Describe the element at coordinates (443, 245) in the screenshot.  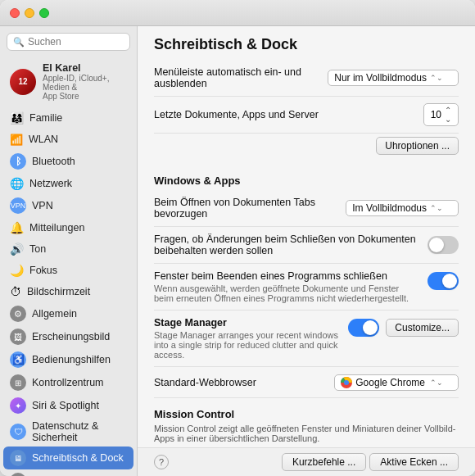
I see `aenderungen-control` at that location.